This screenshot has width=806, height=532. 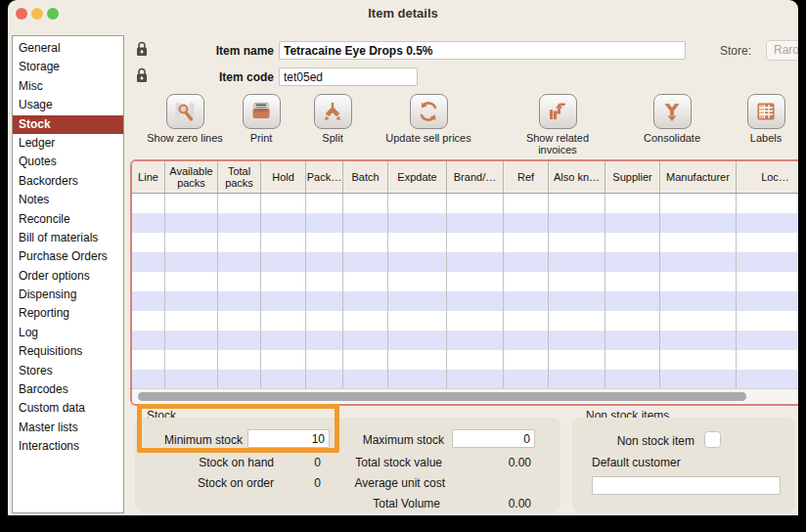 What do you see at coordinates (68, 143) in the screenshot?
I see `sidebar-item-ledger: Ledger` at bounding box center [68, 143].